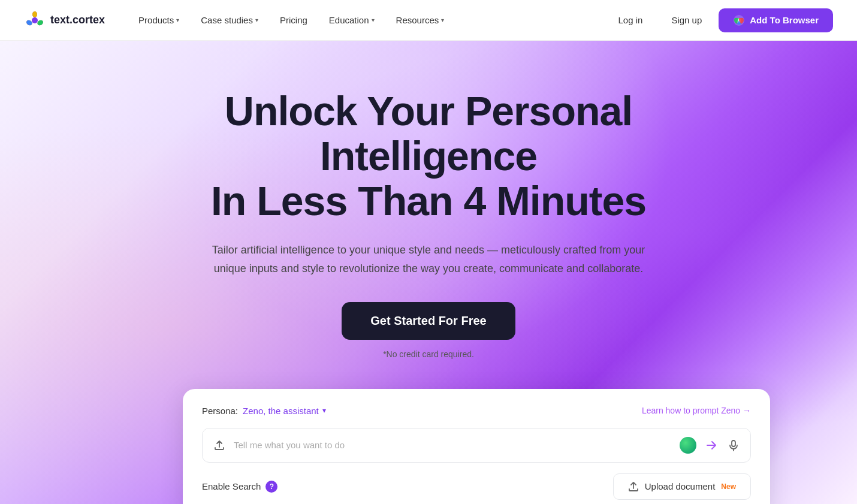 The image size is (857, 504). I want to click on enable-search-button: Enable Search ?, so click(240, 487).